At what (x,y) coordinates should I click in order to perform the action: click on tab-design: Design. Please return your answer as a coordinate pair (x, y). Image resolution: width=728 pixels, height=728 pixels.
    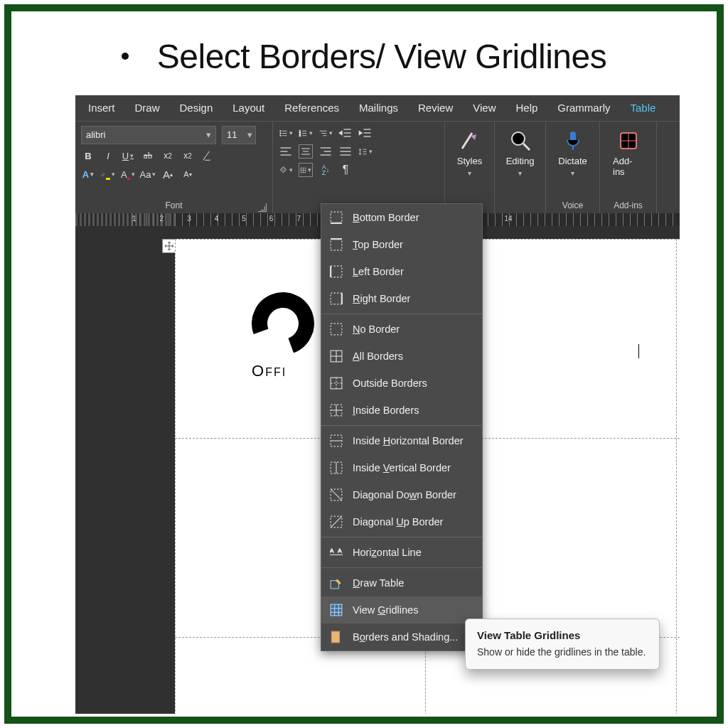
    Looking at the image, I should click on (196, 108).